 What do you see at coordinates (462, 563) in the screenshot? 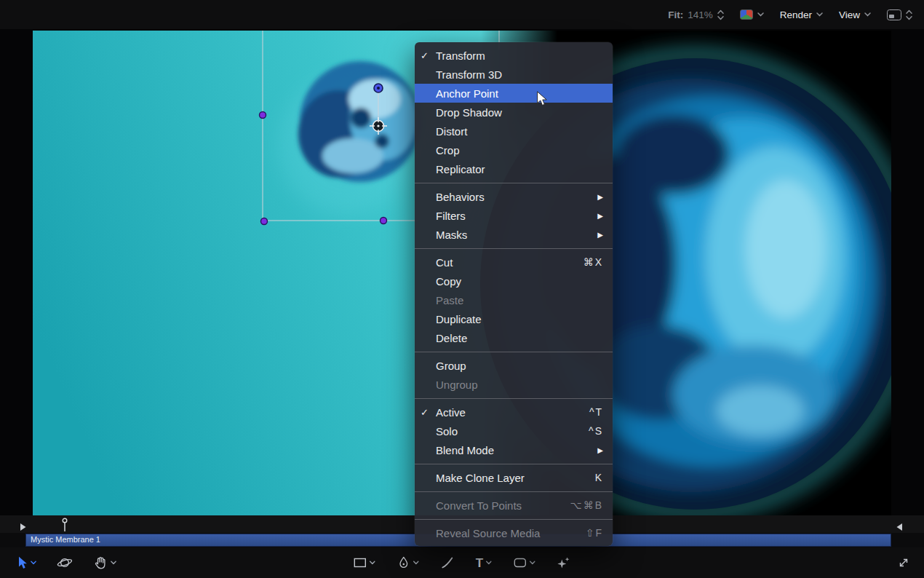
I see `canvas-toolbar: T` at bounding box center [462, 563].